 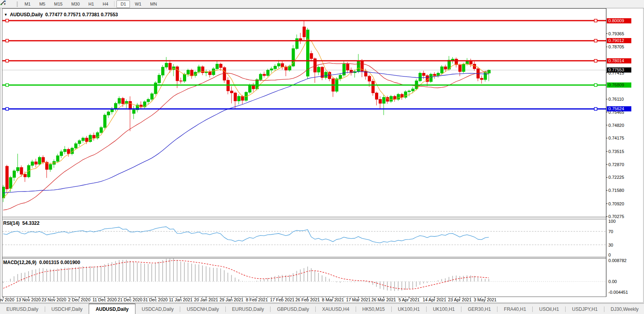 I want to click on collapse-icon: ▼, so click(x=6, y=15).